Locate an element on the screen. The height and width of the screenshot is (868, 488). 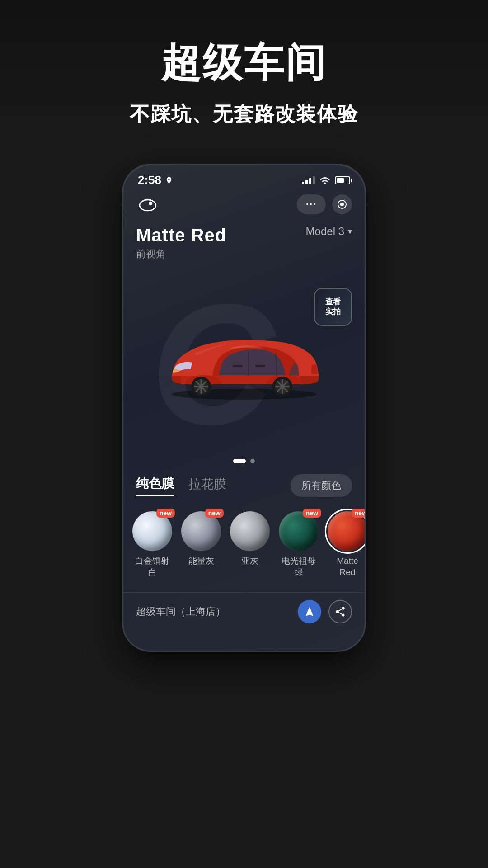
film-tabs: 纯色膜 拉花膜 所有颜色 is located at coordinates (244, 486).